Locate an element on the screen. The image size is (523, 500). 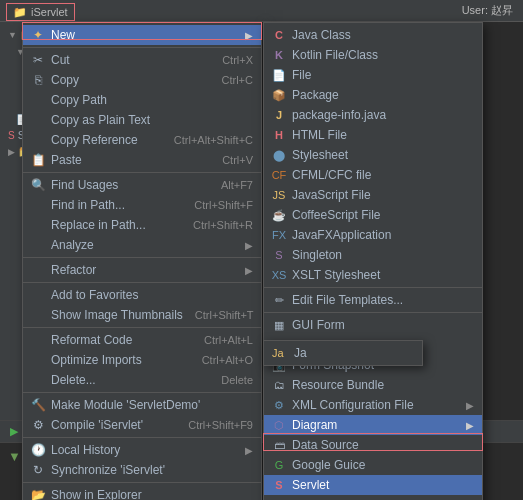
resource-icon: 🗂 is located at coordinates (279, 385).